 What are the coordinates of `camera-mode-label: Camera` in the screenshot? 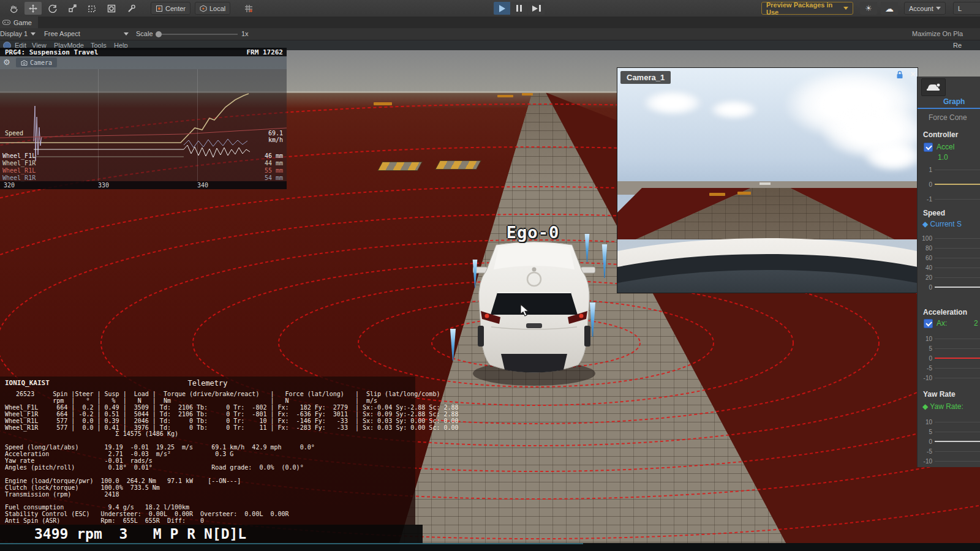 It's located at (41, 62).